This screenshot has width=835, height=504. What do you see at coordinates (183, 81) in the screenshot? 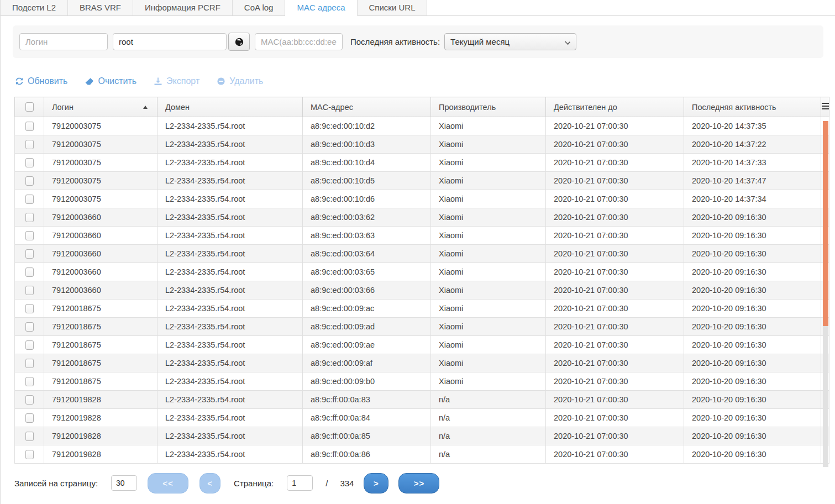
I see `export-button-label: Экспорт` at bounding box center [183, 81].